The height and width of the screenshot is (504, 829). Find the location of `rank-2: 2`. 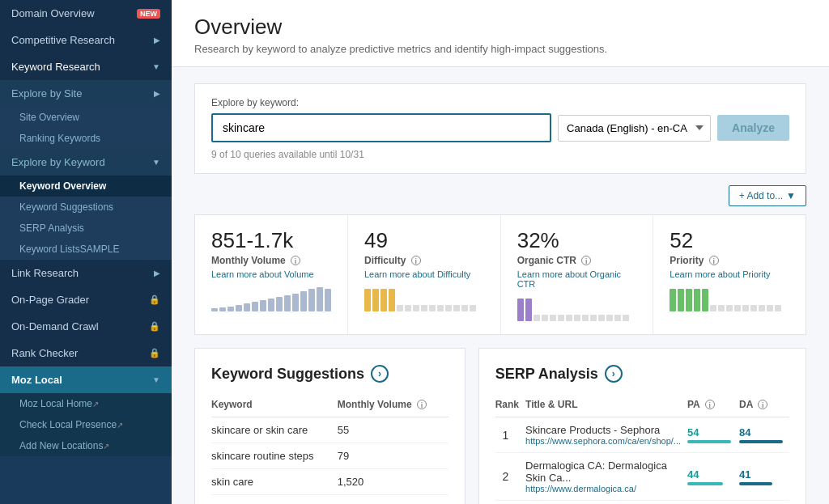

rank-2: 2 is located at coordinates (510, 477).